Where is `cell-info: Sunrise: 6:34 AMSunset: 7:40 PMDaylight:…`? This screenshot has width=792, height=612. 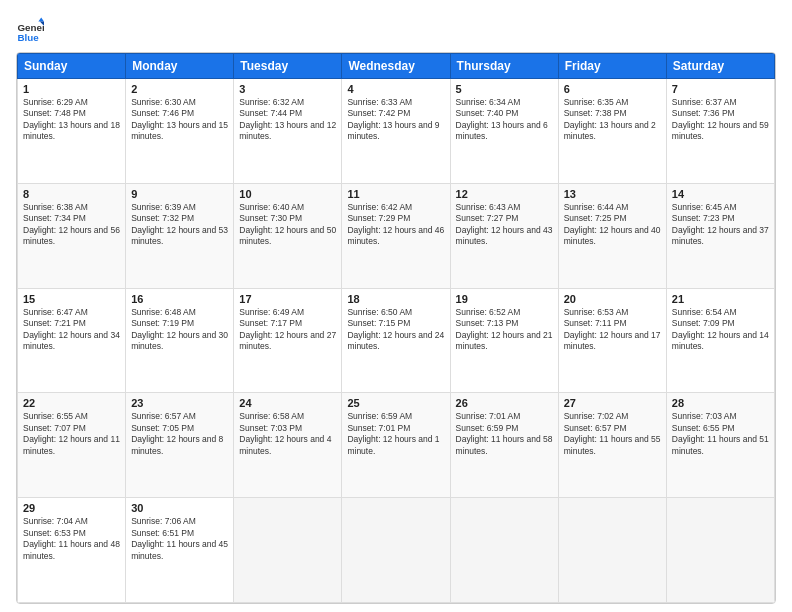
cell-info: Sunrise: 6:34 AMSunset: 7:40 PMDaylight:… is located at coordinates (504, 120).